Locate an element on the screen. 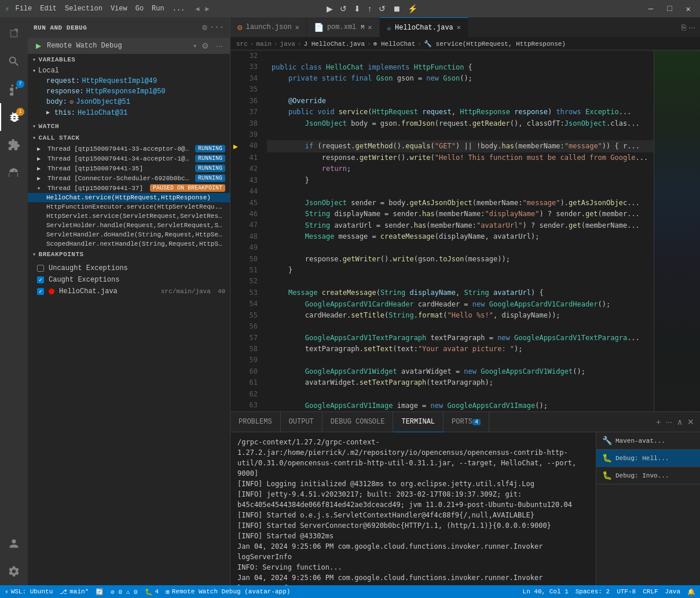 This screenshot has width=700, height=598. activity-source-control: 7 is located at coordinates (14, 89).